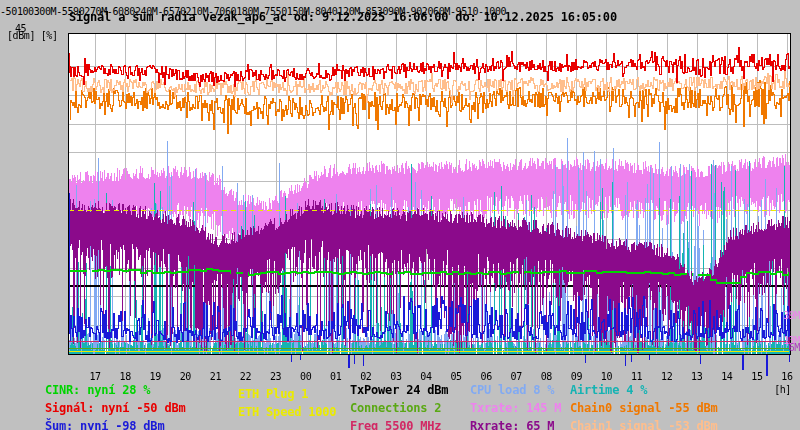 The width and height of the screenshot is (800, 430). I want to click on legend-item: Rxrate: 65 M, so click(512, 424).